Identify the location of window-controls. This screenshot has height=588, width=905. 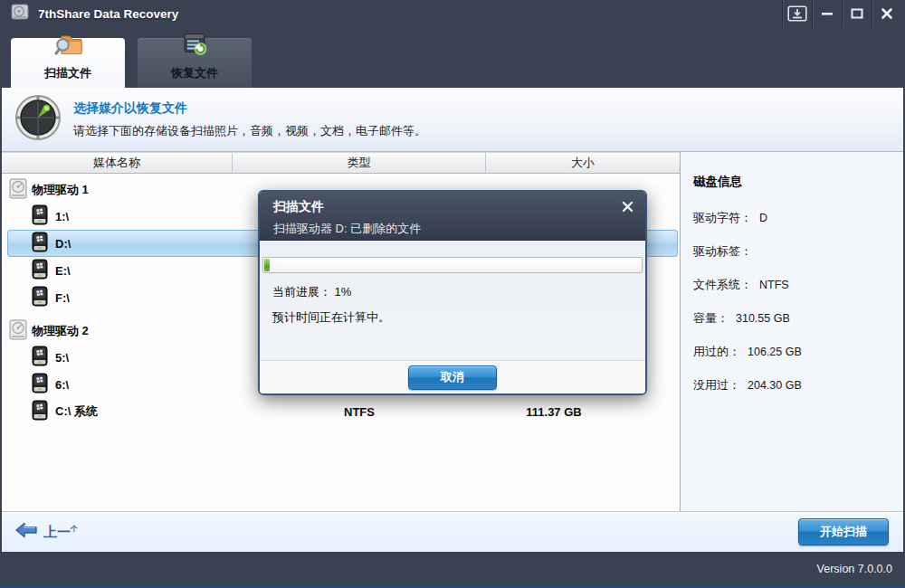
(842, 14).